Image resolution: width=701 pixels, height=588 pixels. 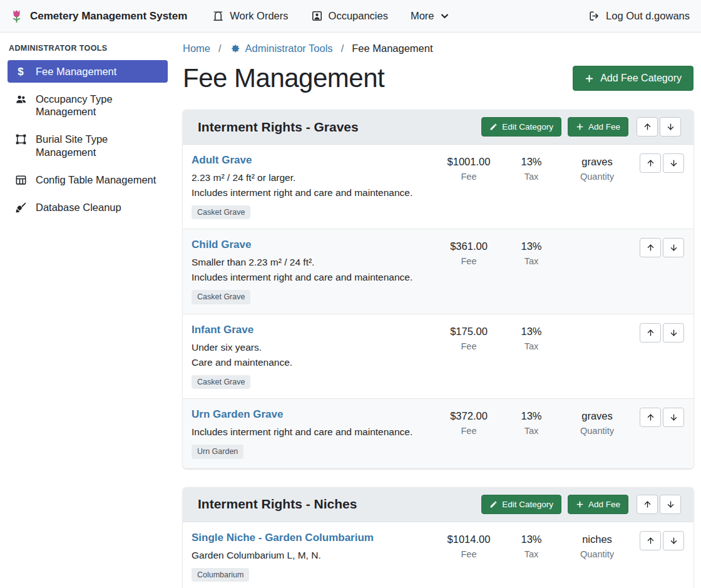 I want to click on logout-button: Log Out d.gowans, so click(x=639, y=16).